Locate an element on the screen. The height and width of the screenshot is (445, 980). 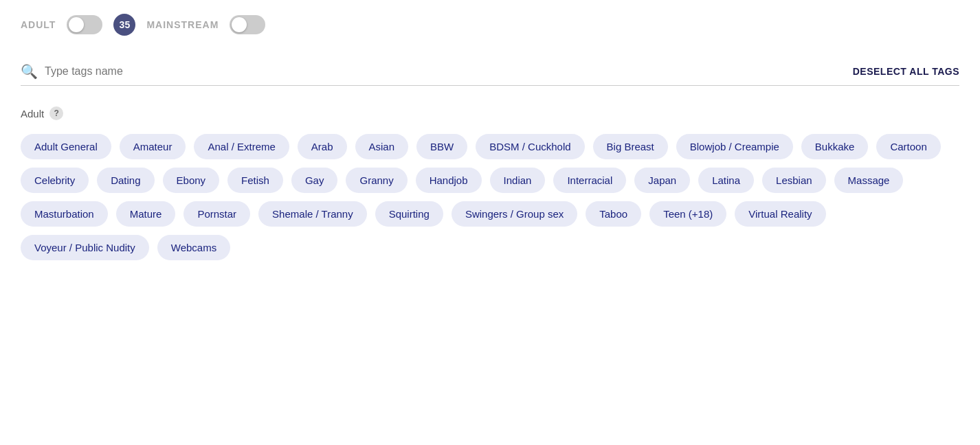
help-icon: ? is located at coordinates (56, 113).